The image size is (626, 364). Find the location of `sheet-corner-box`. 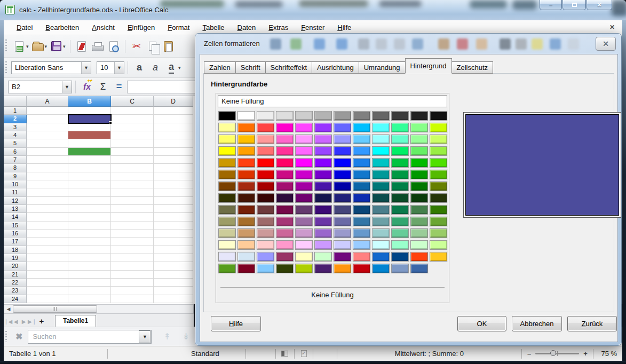

sheet-corner-box is located at coordinates (15, 101).